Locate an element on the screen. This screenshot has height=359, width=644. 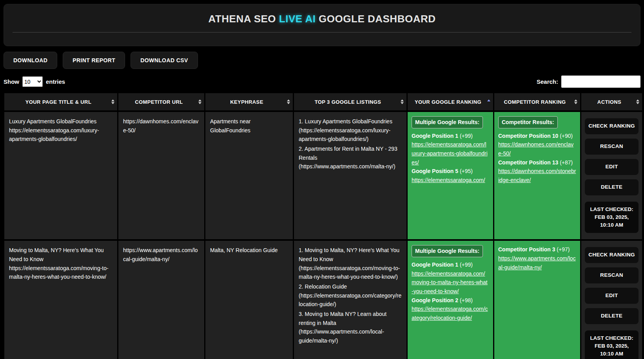
ranking-score: (+98) is located at coordinates (466, 300).